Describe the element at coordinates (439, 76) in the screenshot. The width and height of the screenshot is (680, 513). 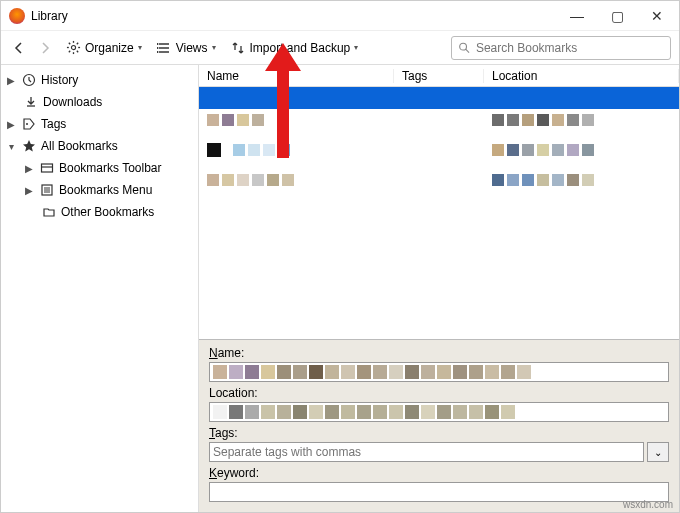
I see `column-headers: Name Tags Location` at that location.